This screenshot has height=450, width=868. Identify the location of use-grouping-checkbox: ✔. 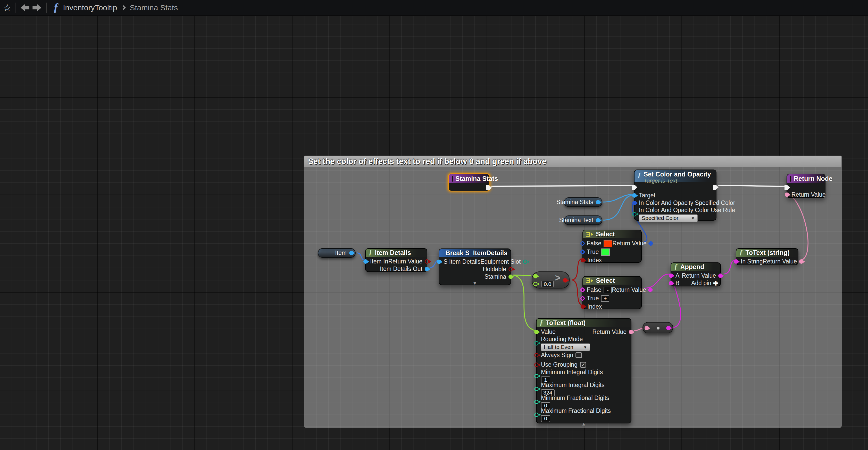
(583, 365).